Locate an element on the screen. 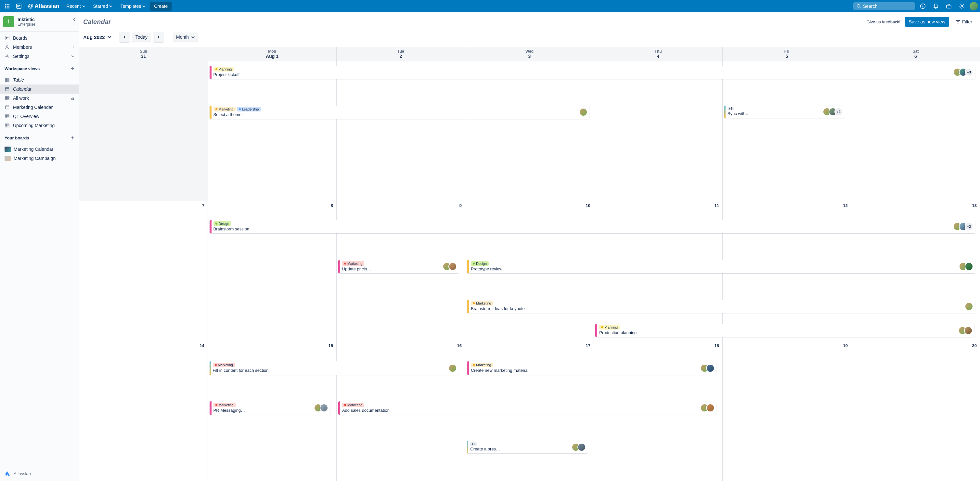 This screenshot has width=980, height=481. apps-icon is located at coordinates (7, 6).